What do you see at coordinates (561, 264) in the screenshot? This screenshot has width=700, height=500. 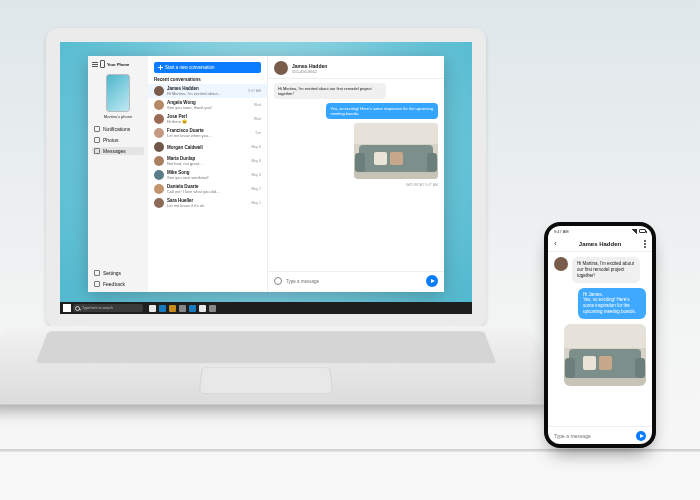 I see `phone-contact-avatar` at bounding box center [561, 264].